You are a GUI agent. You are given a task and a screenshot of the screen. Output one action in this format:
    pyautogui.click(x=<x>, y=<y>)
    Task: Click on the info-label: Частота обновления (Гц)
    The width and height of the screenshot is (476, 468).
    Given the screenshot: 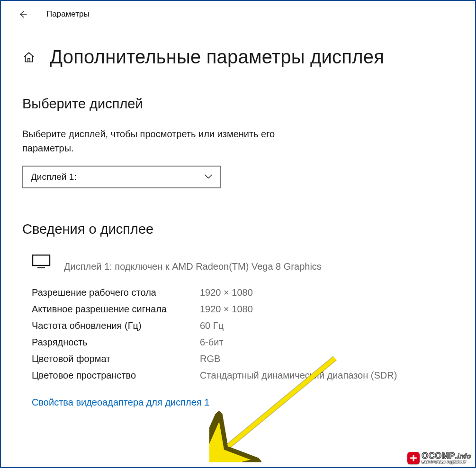 What is the action you would take?
    pyautogui.click(x=116, y=326)
    